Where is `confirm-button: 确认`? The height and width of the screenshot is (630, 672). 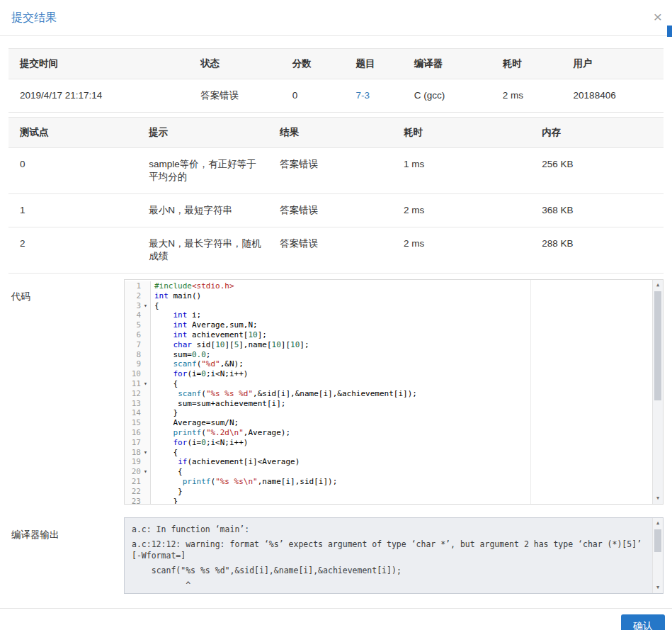 confirm-button: 确认 is located at coordinates (643, 622).